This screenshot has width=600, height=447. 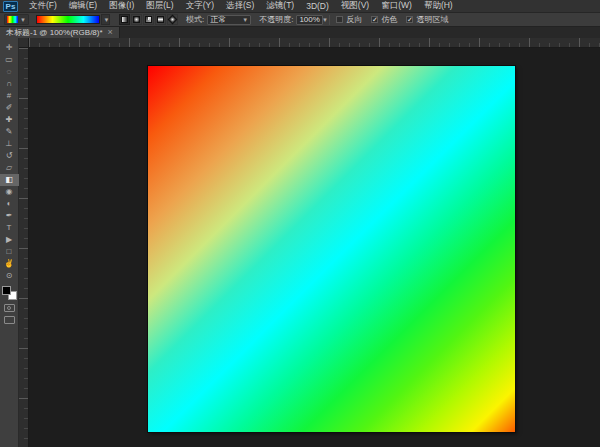 What do you see at coordinates (10, 168) in the screenshot?
I see `eraser-tool: ▱` at bounding box center [10, 168].